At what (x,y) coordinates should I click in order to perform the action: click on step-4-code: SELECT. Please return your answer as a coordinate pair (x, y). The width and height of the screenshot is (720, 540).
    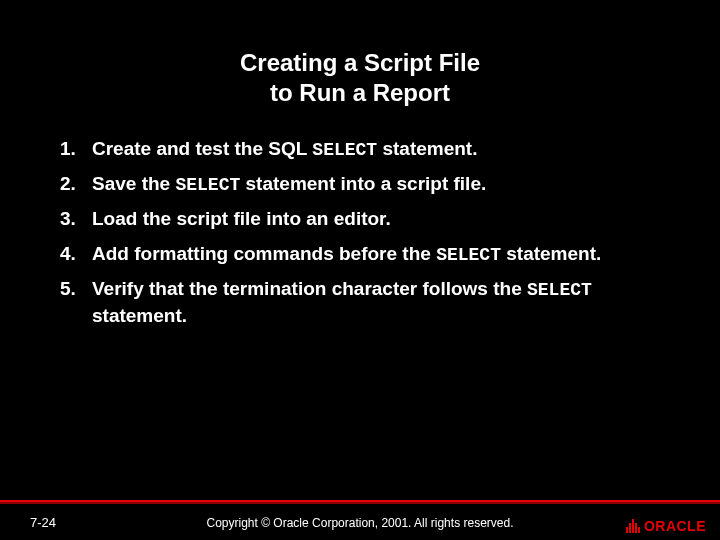
    Looking at the image, I should click on (468, 255).